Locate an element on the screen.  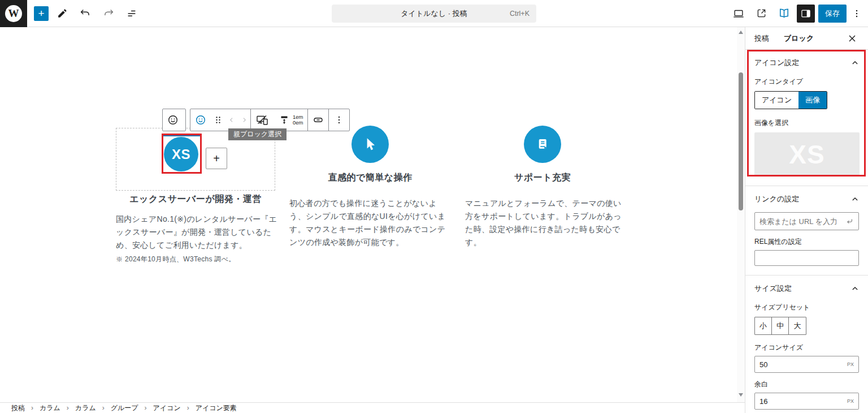
size-preset-label: サイズプリセット is located at coordinates (807, 308).